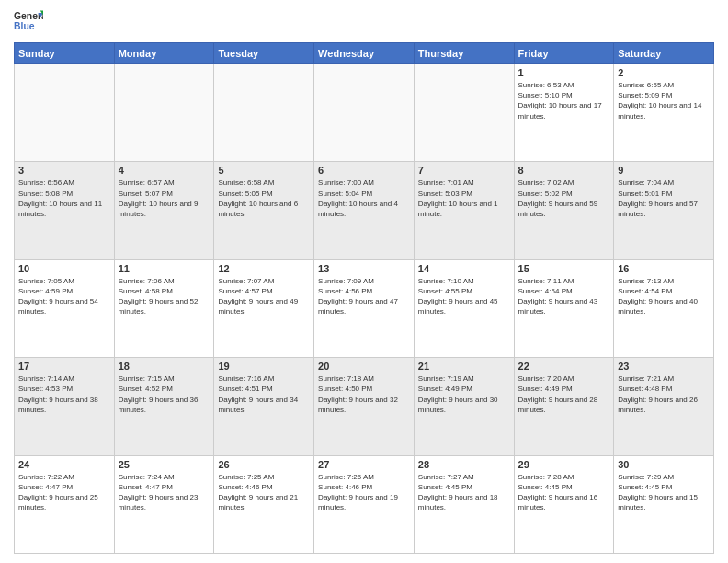  Describe the element at coordinates (64, 465) in the screenshot. I see `day-number: 24` at that location.